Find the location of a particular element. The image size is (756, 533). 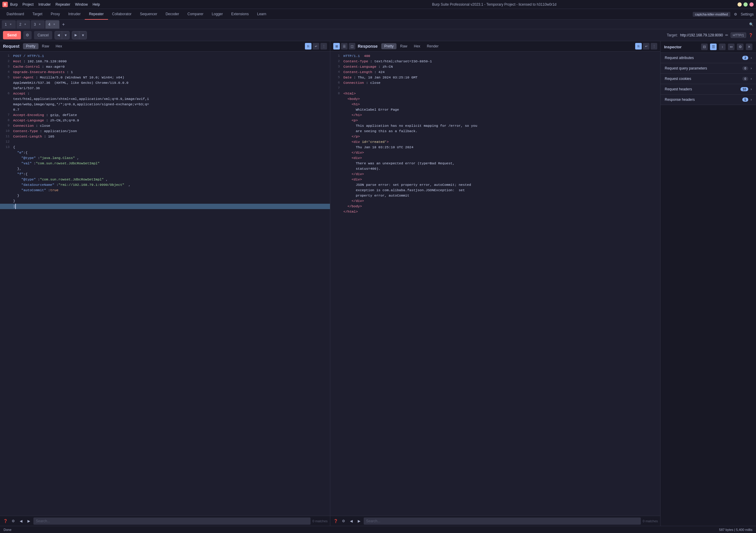

nav-learn: Learn is located at coordinates (262, 14).